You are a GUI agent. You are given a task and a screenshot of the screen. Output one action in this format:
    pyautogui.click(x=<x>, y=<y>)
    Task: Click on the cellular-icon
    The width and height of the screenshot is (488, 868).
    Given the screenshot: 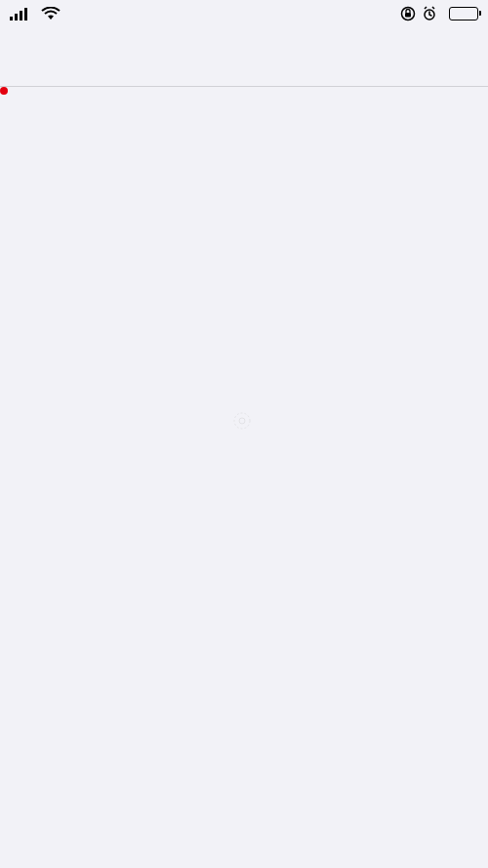 What is the action you would take?
    pyautogui.click(x=20, y=14)
    